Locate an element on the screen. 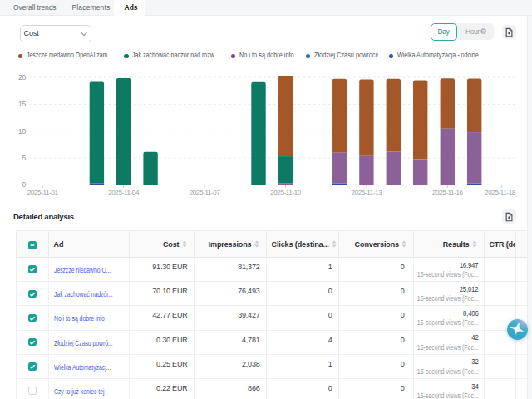 This screenshot has width=532, height=399. svg-text: 0 is located at coordinates (23, 185).